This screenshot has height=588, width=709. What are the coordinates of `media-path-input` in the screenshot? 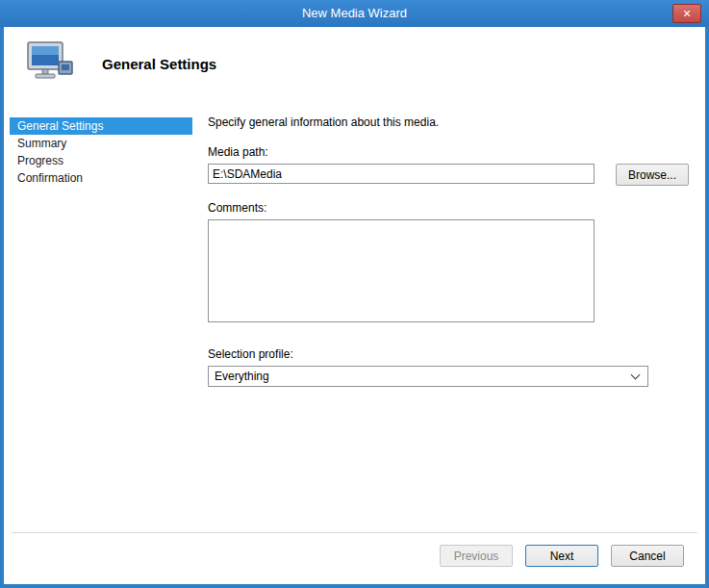 It's located at (401, 173).